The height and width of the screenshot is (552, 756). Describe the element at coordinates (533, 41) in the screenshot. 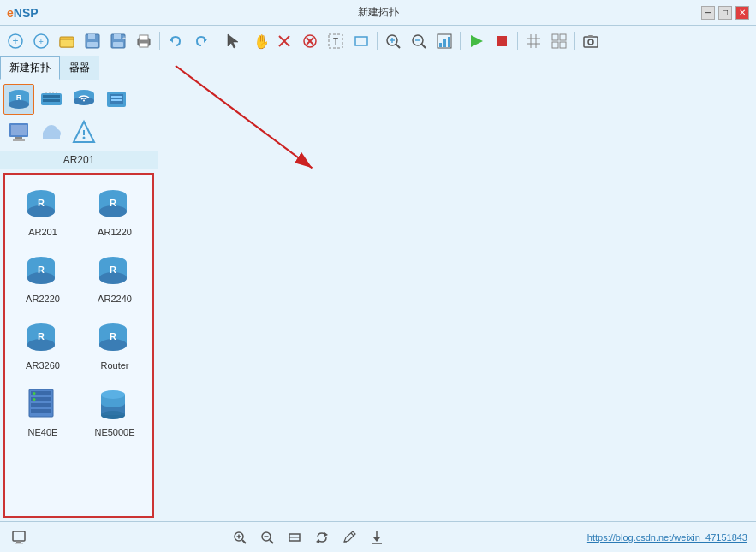

I see `grid-button` at that location.